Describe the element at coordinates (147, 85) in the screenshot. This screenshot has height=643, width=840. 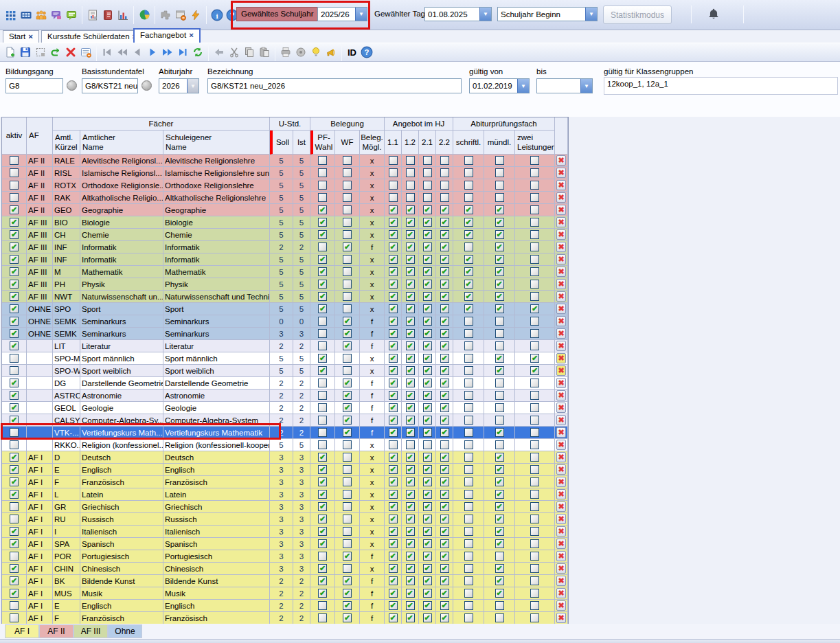
I see `basisstundentafel-info-button` at that location.